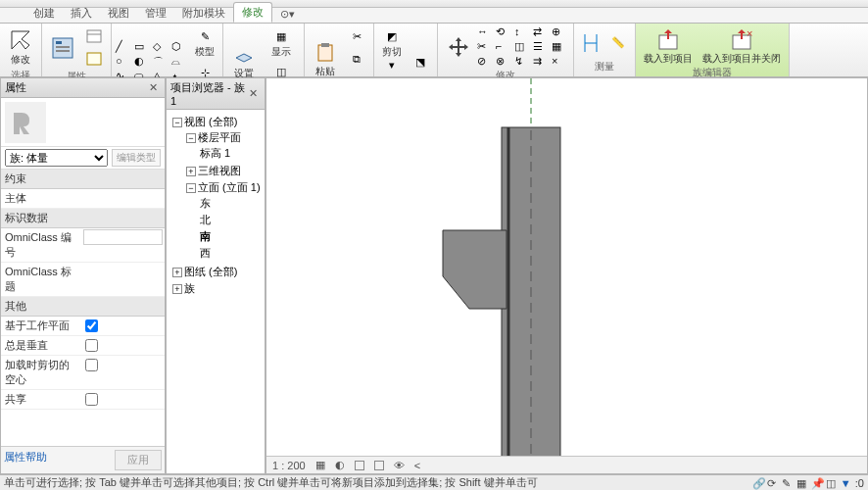 The image size is (868, 490). What do you see at coordinates (119, 14) in the screenshot?
I see `tab-view: 视图` at bounding box center [119, 14].